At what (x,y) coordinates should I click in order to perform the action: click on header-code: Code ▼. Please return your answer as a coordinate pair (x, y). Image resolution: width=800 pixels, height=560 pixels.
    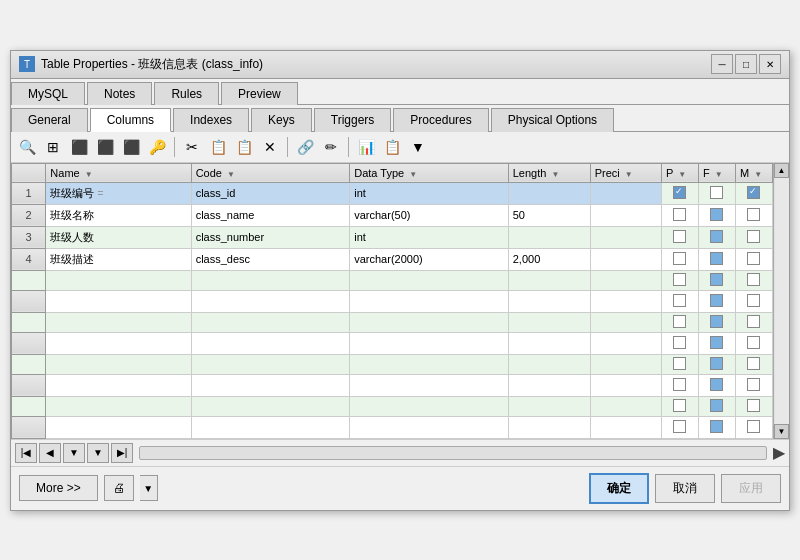
    Looking at the image, I should click on (270, 172).